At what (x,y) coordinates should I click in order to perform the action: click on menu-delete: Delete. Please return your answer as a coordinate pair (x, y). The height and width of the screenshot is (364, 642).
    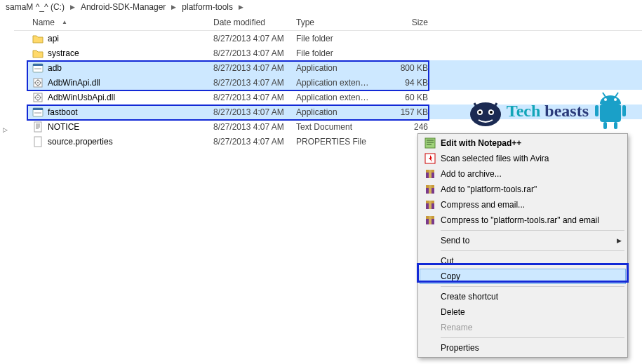
    Looking at the image, I should click on (523, 312).